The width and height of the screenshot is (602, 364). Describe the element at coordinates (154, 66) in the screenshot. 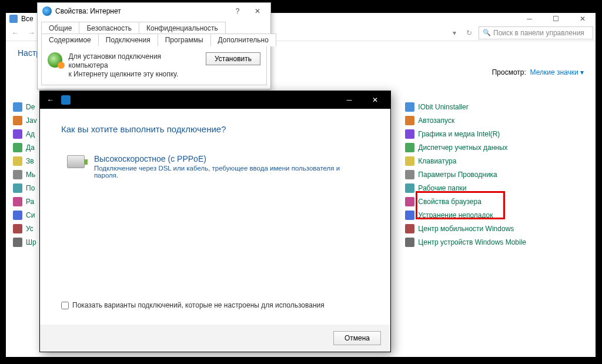

I see `dialog-body: Для установки подключения компьютера к И…` at that location.